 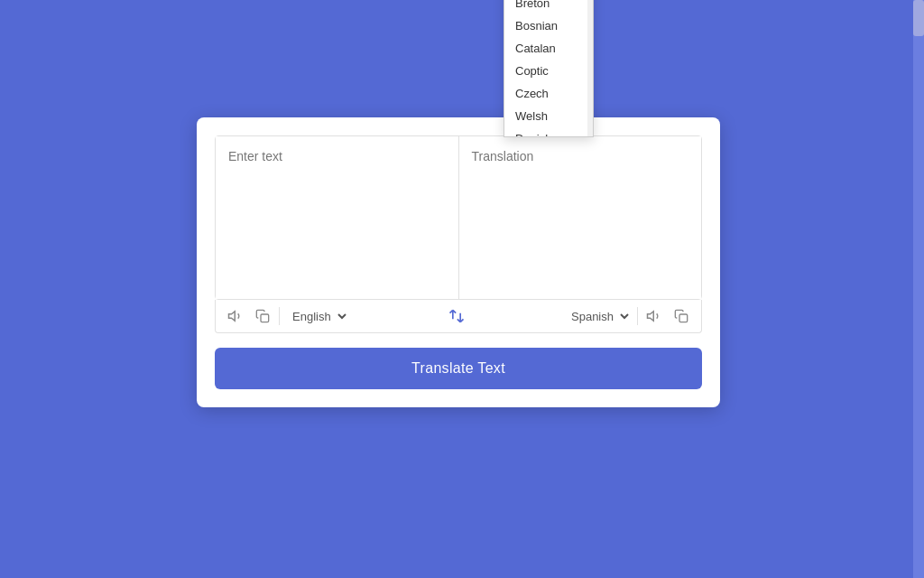 What do you see at coordinates (318, 316) in the screenshot?
I see `source-language-select: English` at bounding box center [318, 316].